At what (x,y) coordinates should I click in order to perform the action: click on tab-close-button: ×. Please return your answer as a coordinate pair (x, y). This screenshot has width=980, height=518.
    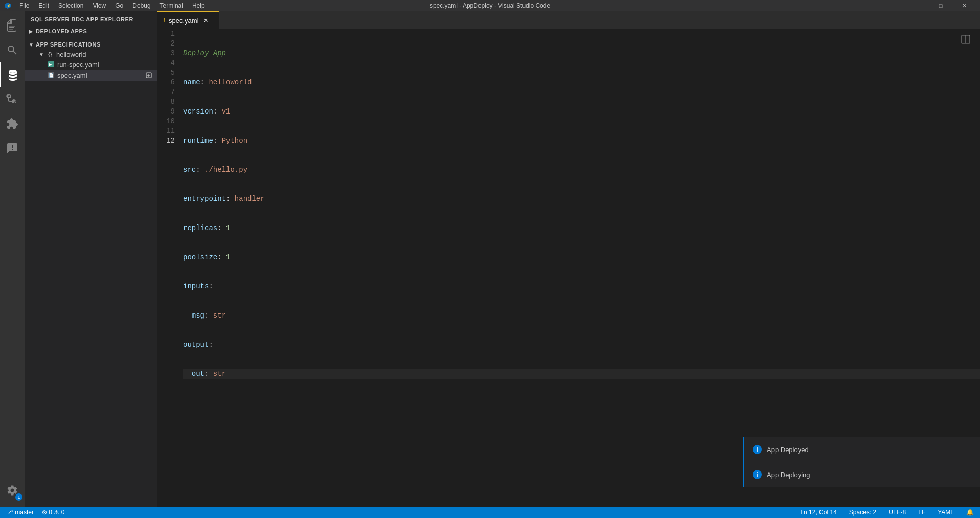
    Looking at the image, I should click on (206, 20).